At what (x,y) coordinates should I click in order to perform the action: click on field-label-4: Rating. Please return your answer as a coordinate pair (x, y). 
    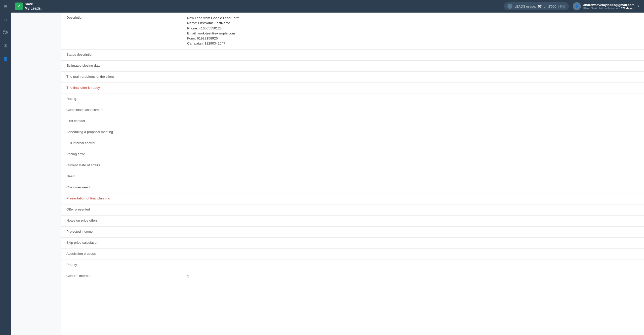
    Looking at the image, I should click on (127, 99).